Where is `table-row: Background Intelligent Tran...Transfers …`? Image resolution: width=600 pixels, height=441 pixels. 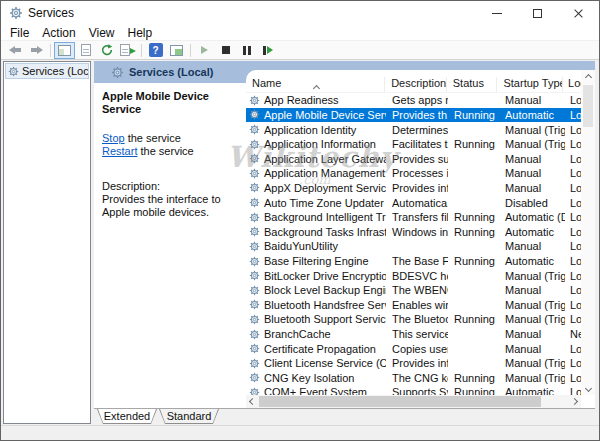
table-row: Background Intelligent Tran...Transfers … is located at coordinates (414, 218).